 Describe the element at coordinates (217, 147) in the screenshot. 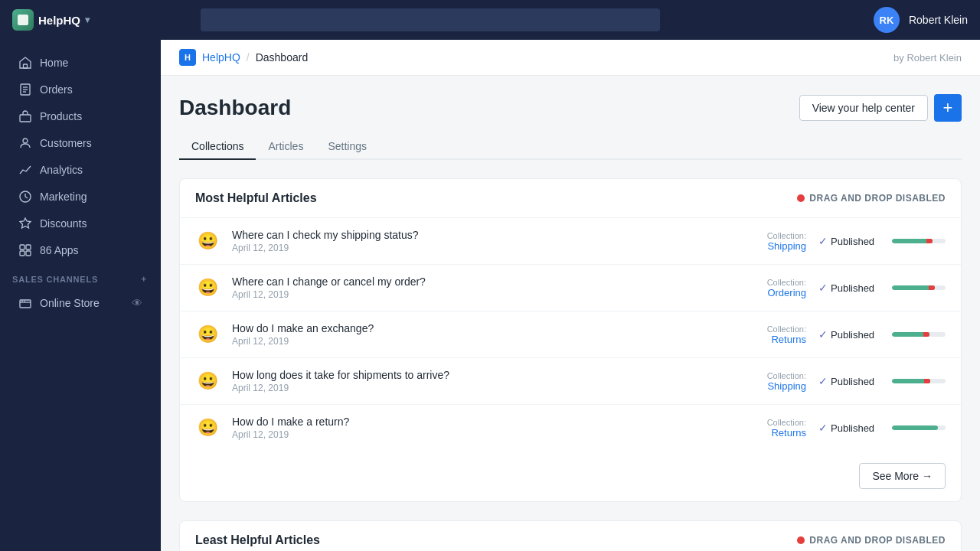

I see `tab-collections: Collections` at that location.